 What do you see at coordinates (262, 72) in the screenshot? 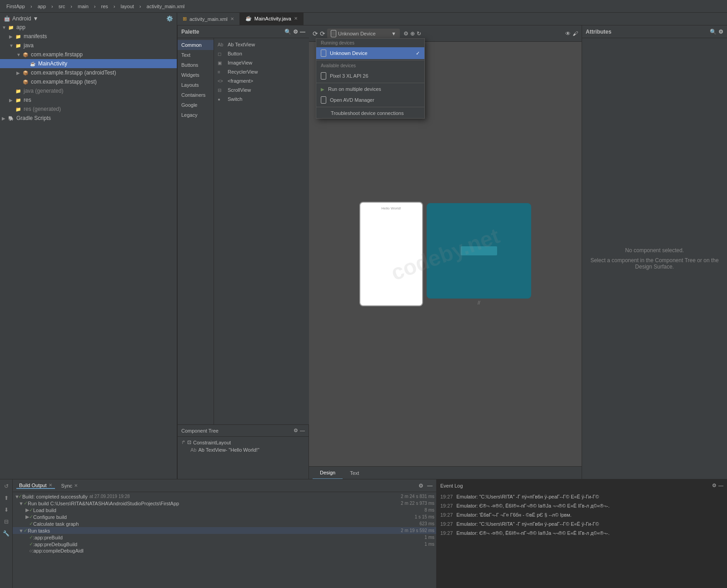
I see `palette-item-recyclerview: ≡ RecyclerView` at bounding box center [262, 72].